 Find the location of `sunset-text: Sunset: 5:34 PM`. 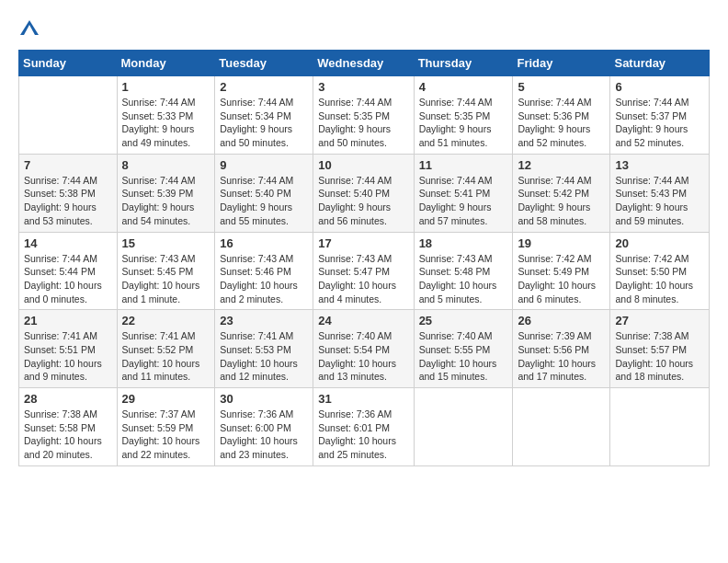

sunset-text: Sunset: 5:34 PM is located at coordinates (256, 116).